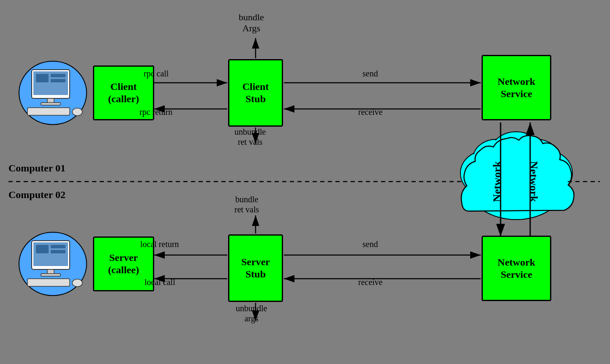 Image resolution: width=610 pixels, height=364 pixels. What do you see at coordinates (37, 168) in the screenshot?
I see `computer-01-label: Computer 01` at bounding box center [37, 168].